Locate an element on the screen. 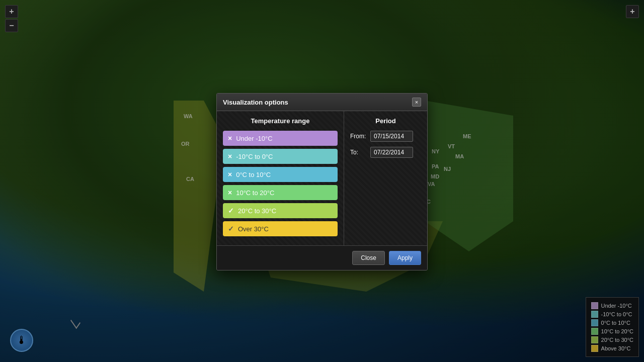  period-from-row: From: is located at coordinates (385, 136).